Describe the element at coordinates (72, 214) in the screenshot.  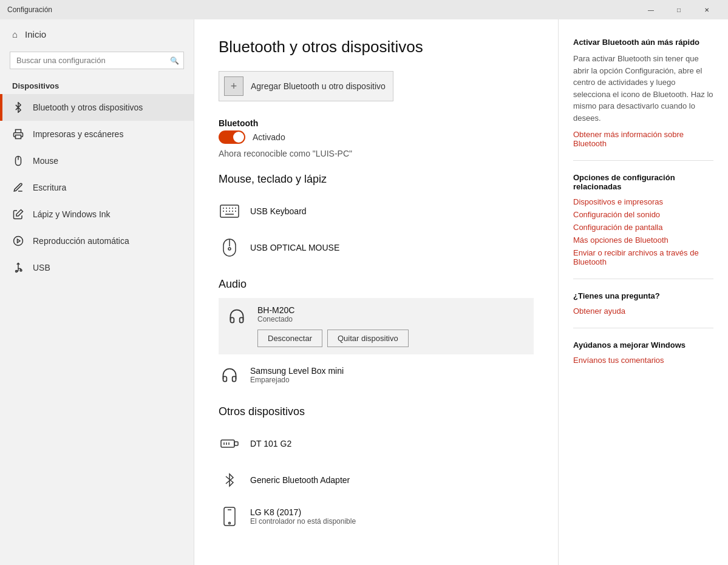
I see `sidebar-label-lapiz: Lápiz y Windows Ink` at that location.